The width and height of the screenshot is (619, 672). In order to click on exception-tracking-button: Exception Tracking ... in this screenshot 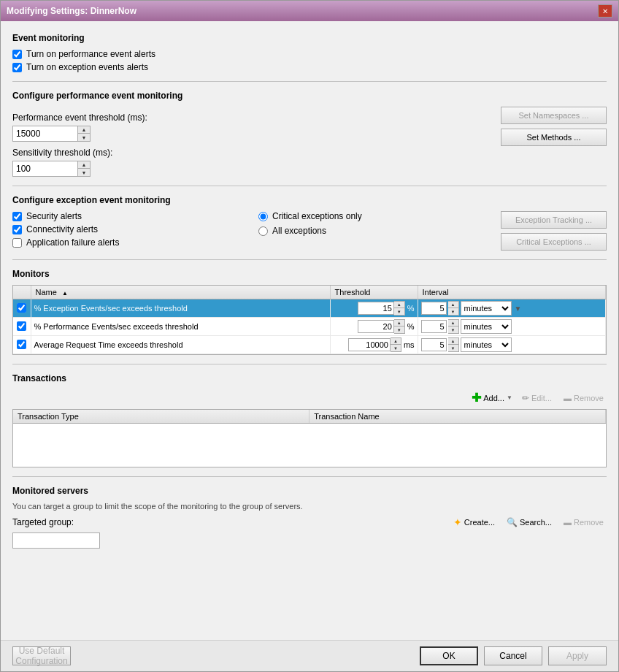, I will do `click(553, 220)`.